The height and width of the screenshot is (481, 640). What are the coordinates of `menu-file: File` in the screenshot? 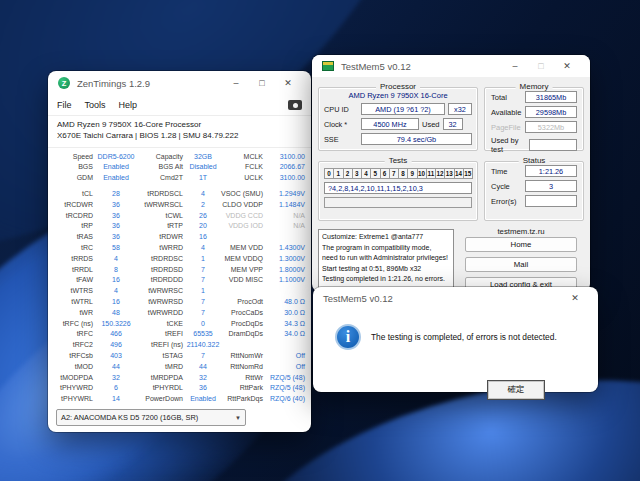 It's located at (64, 105).